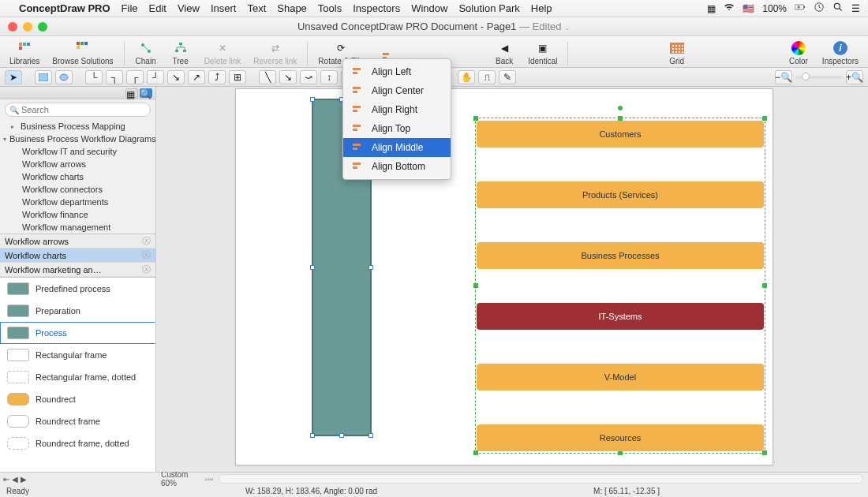  What do you see at coordinates (189, 8) in the screenshot?
I see `menu-view: View` at bounding box center [189, 8].